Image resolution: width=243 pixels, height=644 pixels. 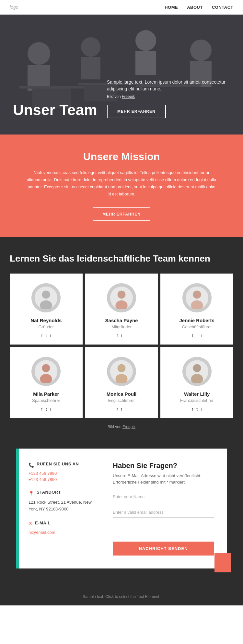 I want to click on facebook-icon-2: f, so click(x=193, y=336).